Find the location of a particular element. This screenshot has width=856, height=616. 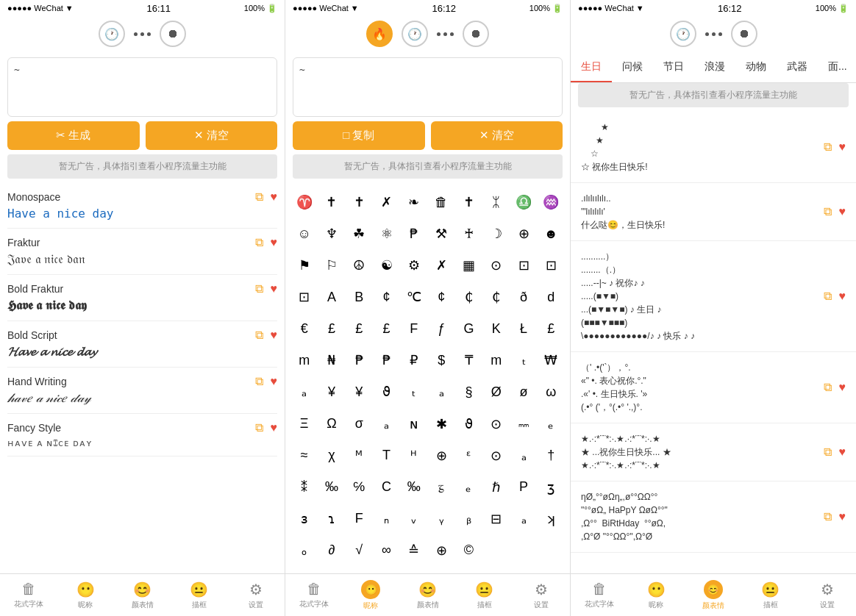

tab-birthday: 生日 is located at coordinates (591, 68).